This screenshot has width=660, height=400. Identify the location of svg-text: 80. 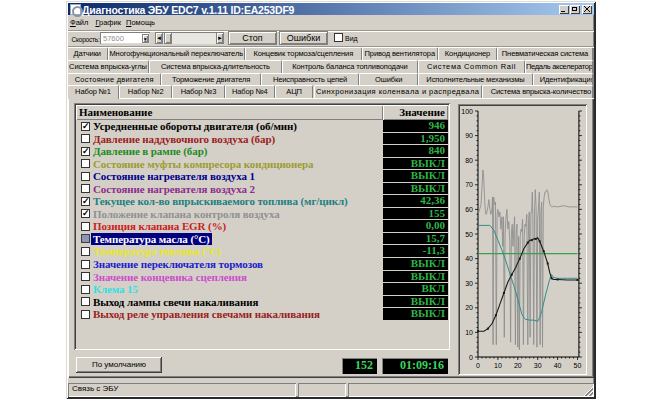
(469, 160).